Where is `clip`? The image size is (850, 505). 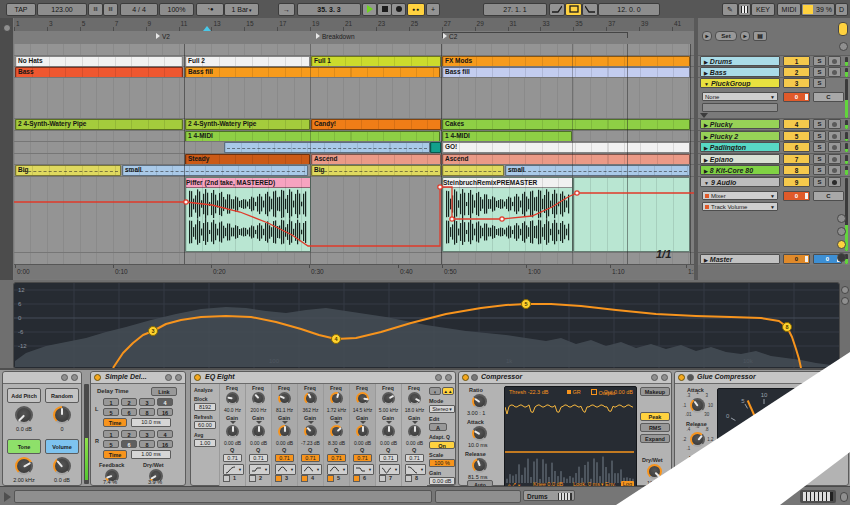
clip is located at coordinates (436, 148).